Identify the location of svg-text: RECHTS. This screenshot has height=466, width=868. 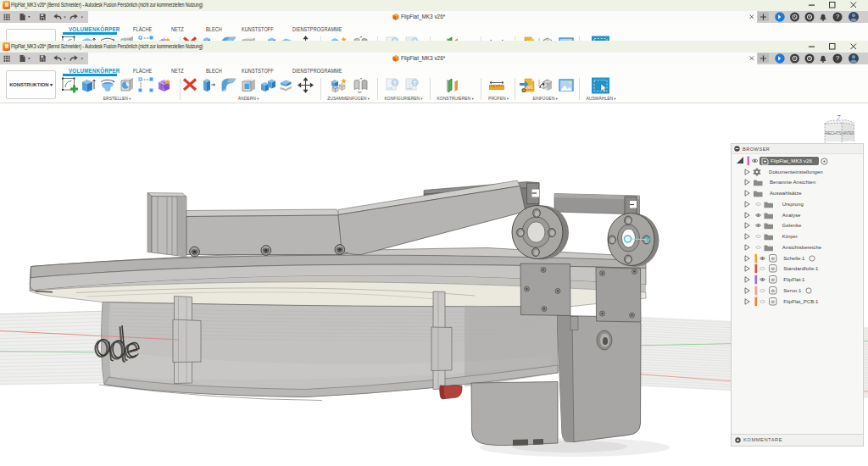
(833, 133).